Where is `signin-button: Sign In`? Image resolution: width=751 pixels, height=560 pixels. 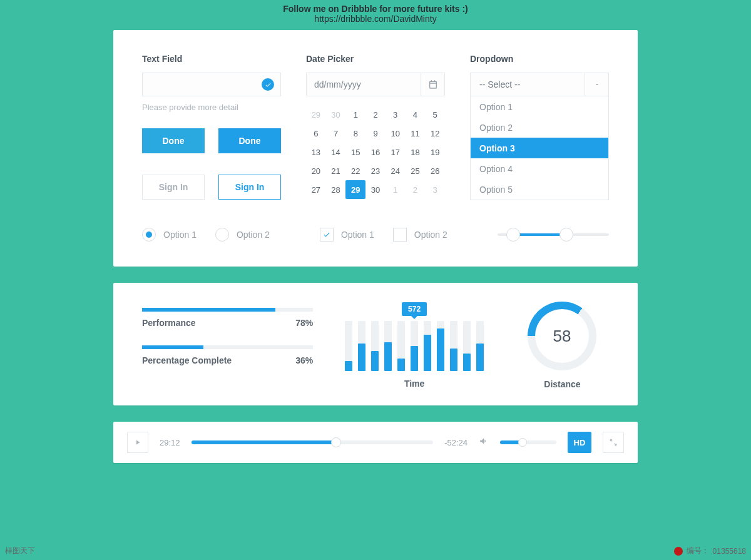 signin-button: Sign In is located at coordinates (173, 187).